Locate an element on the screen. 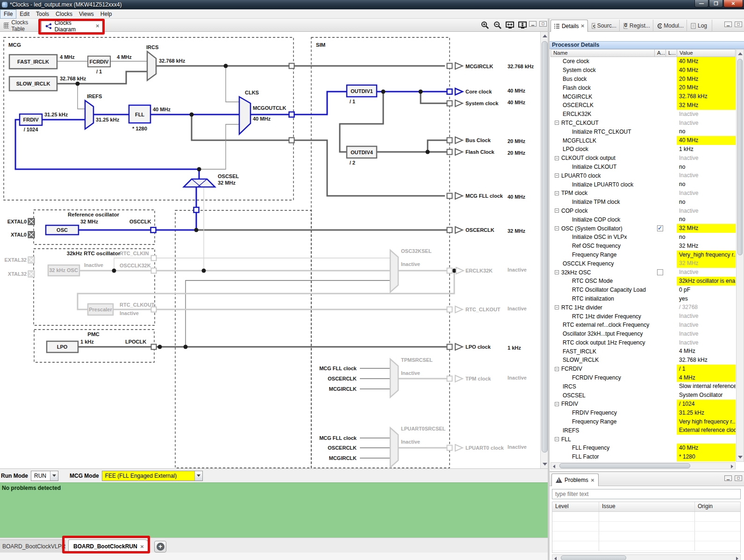  problems-horizontal-scrollbar is located at coordinates (646, 557).